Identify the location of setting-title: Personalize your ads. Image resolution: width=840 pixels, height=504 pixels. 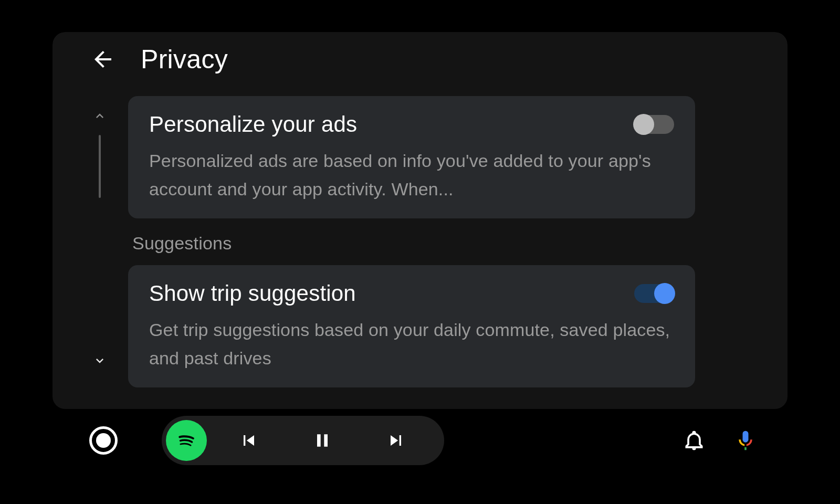
(253, 124).